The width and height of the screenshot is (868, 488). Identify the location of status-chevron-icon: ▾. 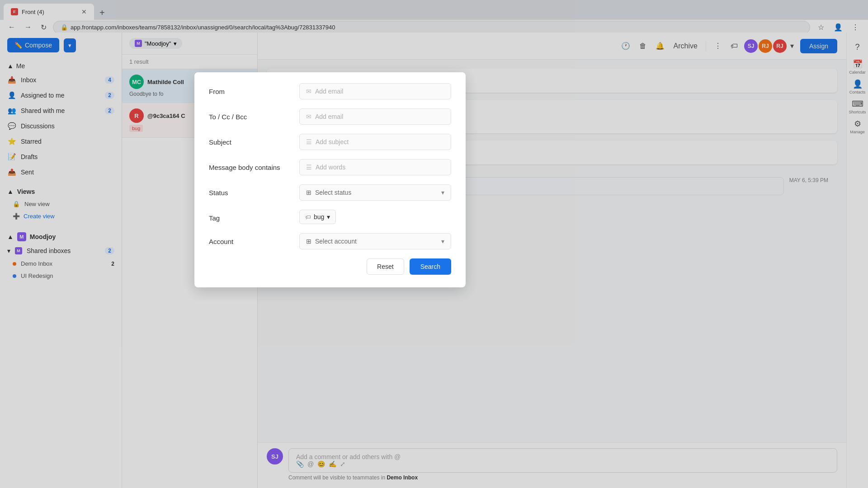
(443, 192).